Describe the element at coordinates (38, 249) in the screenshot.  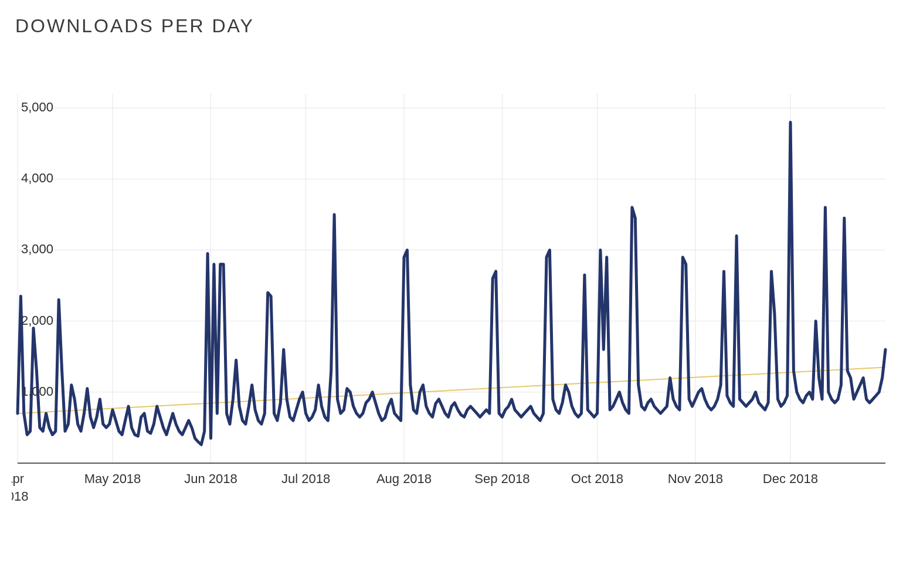
I see `svg-text: 3,000` at that location.